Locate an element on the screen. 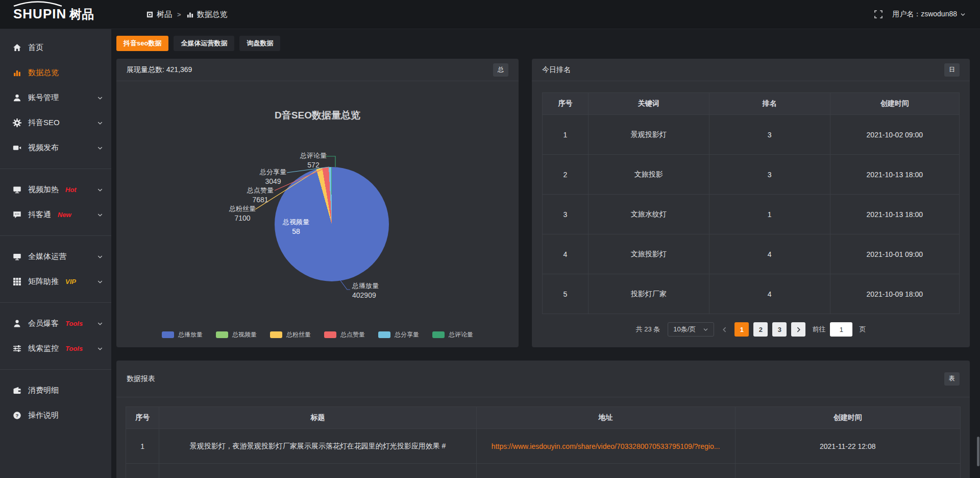  legend-item: 总评论量 is located at coordinates (453, 335).